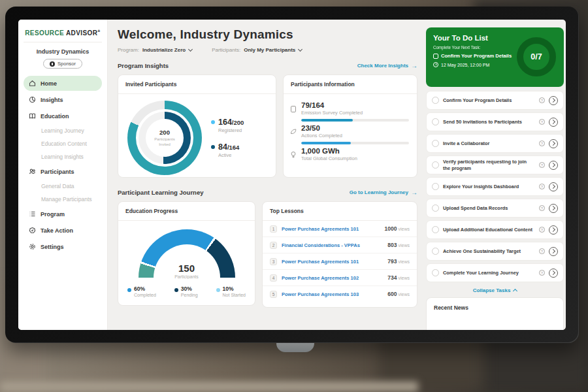  I want to click on donut-center-label: Participants Invited, so click(165, 142).